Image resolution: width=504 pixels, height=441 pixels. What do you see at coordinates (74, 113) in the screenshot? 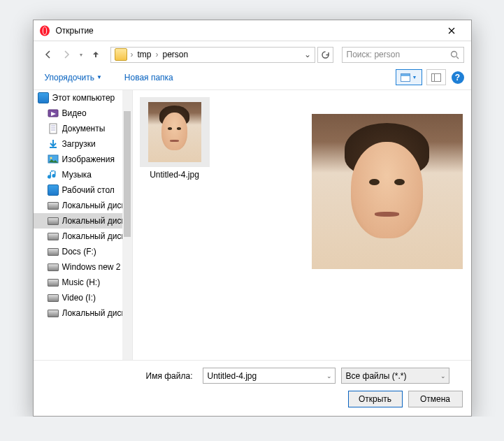
I see `tree-item-label: Видео` at bounding box center [74, 113].